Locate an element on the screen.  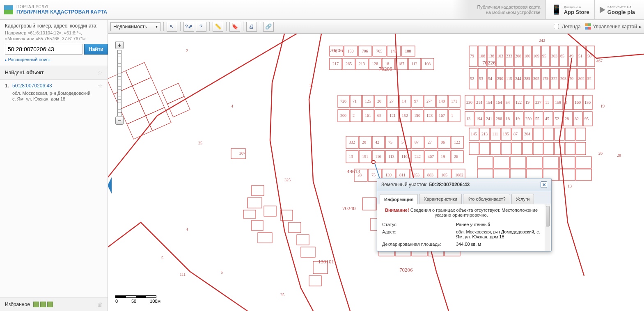
svg-text: 1 is located at coordinates (452, 116).